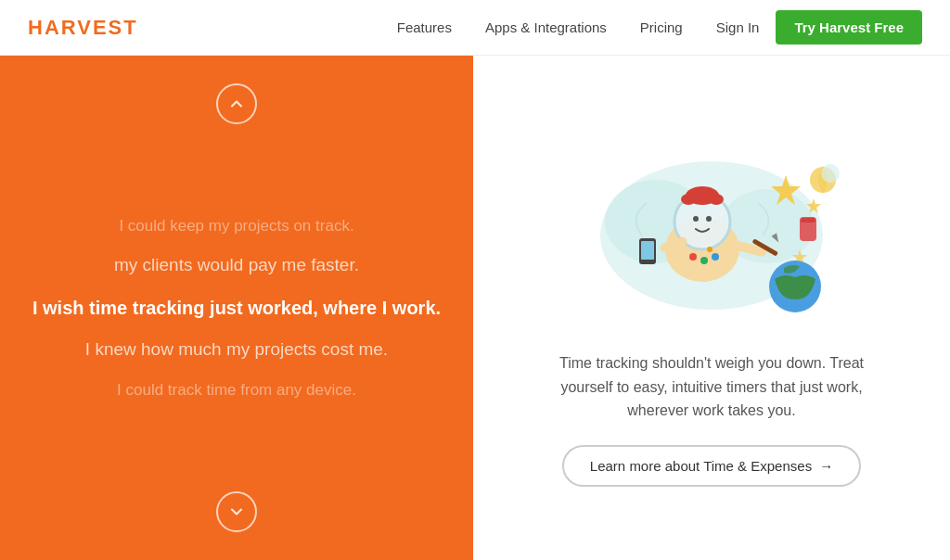 The width and height of the screenshot is (950, 560). What do you see at coordinates (83, 28) in the screenshot?
I see `logo: HARVEST` at bounding box center [83, 28].